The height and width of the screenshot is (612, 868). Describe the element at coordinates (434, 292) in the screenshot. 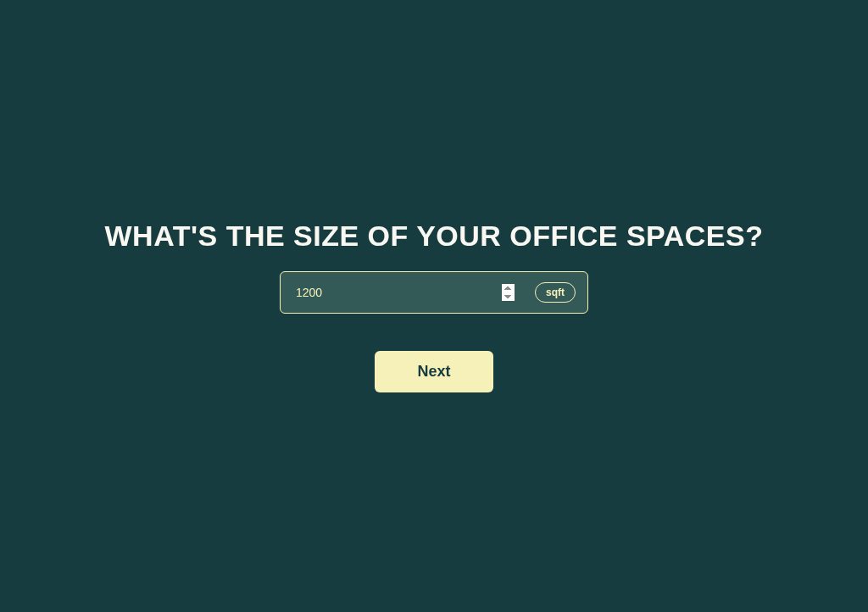

I see `size-input-wrapper: sqft` at that location.